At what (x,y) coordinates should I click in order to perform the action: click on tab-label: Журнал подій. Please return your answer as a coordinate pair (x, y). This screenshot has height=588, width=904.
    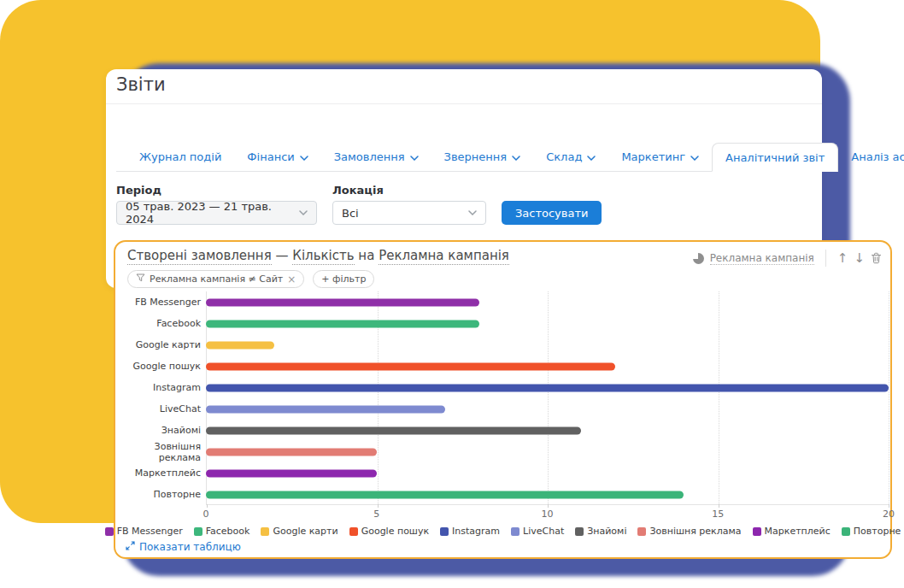
    Looking at the image, I should click on (180, 157).